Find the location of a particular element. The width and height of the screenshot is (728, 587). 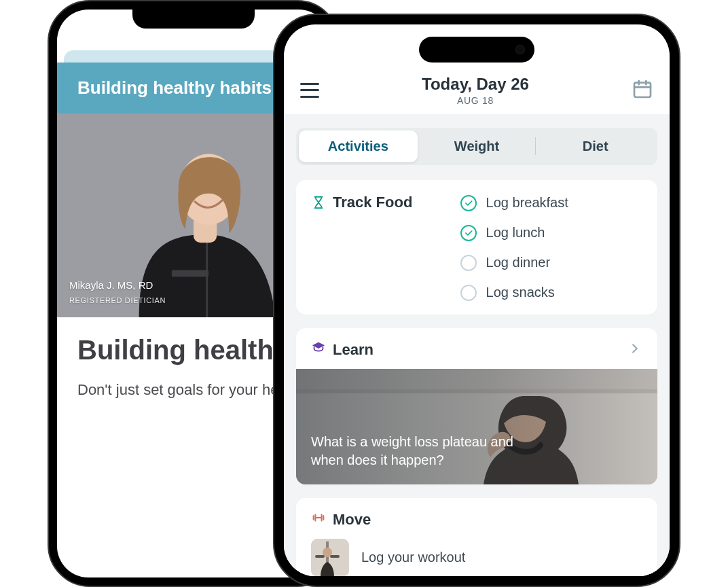

food-item: Log snacks is located at coordinates (551, 293).